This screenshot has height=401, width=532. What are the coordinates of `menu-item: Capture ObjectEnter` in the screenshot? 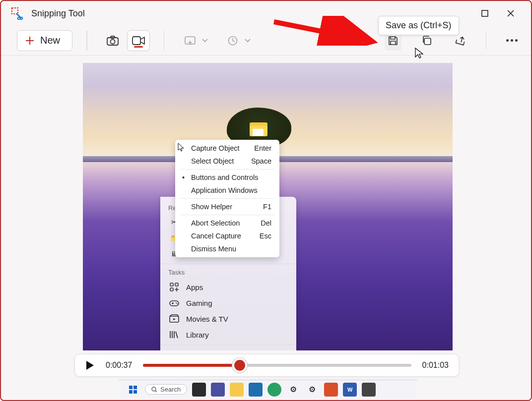 It's located at (227, 148).